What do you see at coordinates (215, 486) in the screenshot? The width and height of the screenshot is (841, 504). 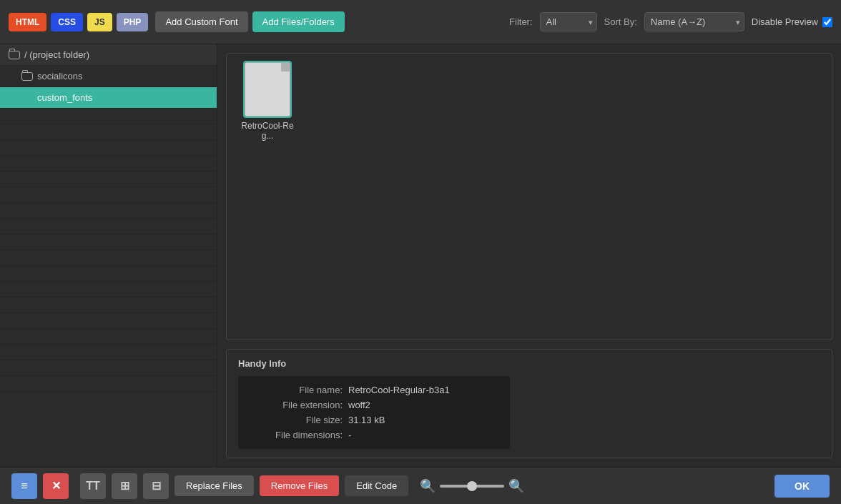 I see `replace-files-button: Replace Files` at bounding box center [215, 486].